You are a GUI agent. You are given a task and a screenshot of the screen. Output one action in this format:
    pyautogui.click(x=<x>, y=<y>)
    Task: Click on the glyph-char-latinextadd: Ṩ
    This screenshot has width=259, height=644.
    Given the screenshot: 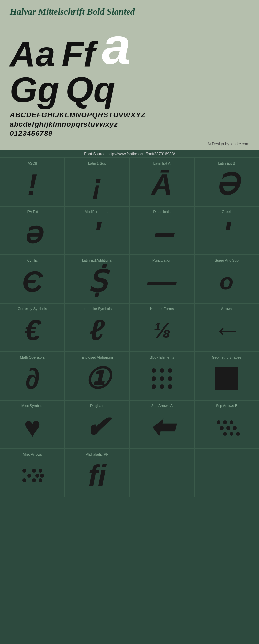 What is the action you would take?
    pyautogui.click(x=97, y=282)
    